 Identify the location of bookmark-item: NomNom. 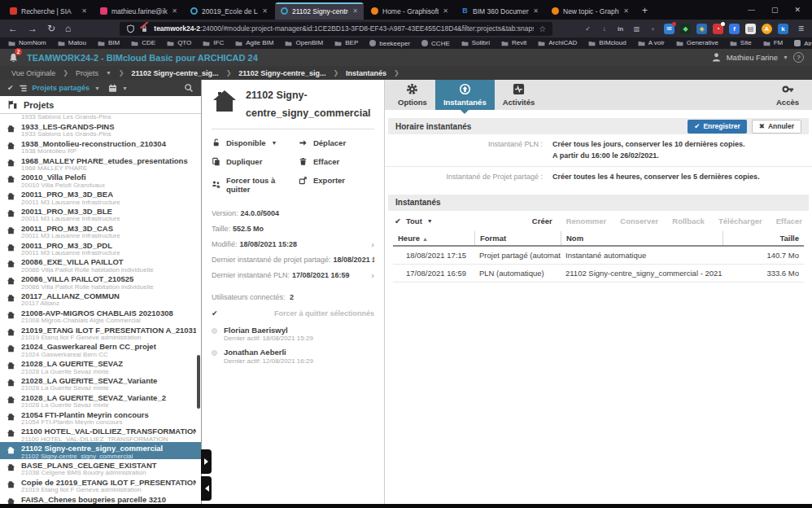
(28, 42).